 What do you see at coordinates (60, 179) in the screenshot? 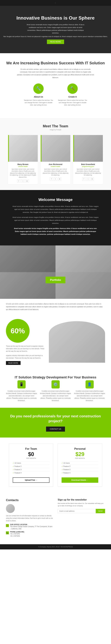
I see `linkedin-icon-ann: in` at bounding box center [60, 179].